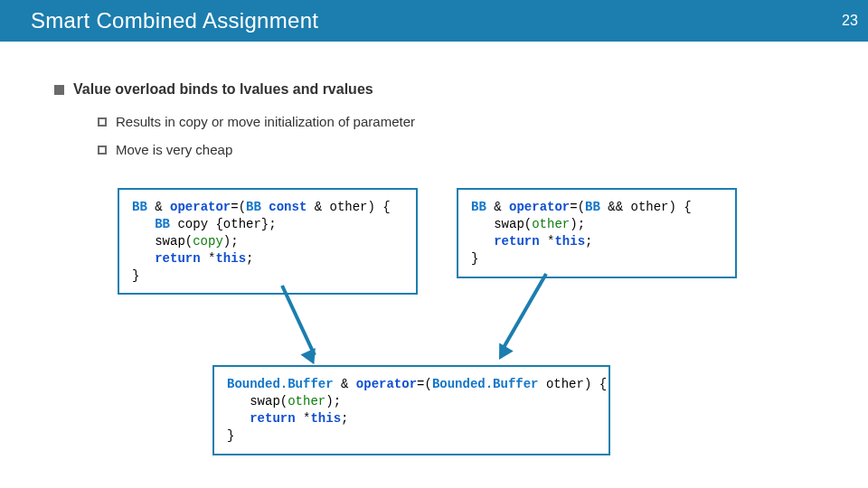 The height and width of the screenshot is (488, 868). I want to click on bullet-main-text: Value overload binds to lvalues and rval…, so click(223, 89).